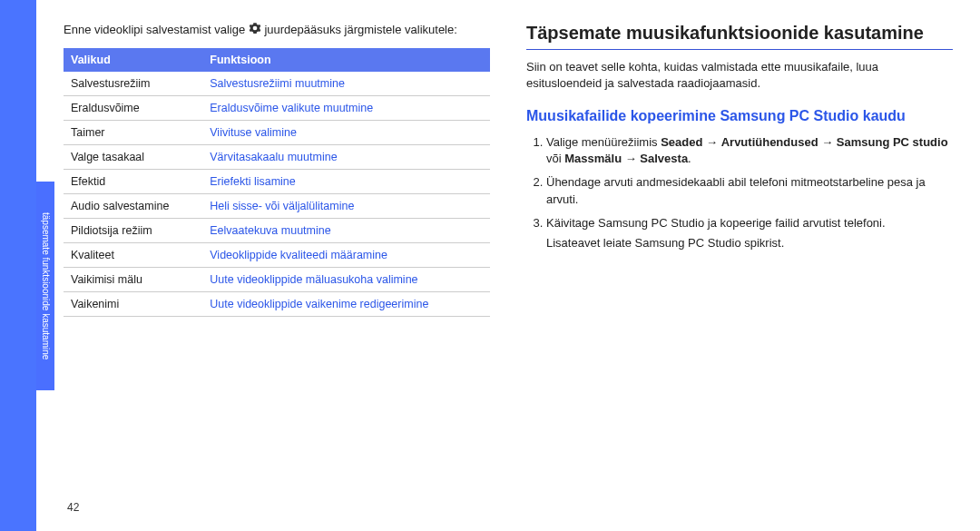 The height and width of the screenshot is (531, 980). I want to click on option-cell: Kvaliteet, so click(132, 254).